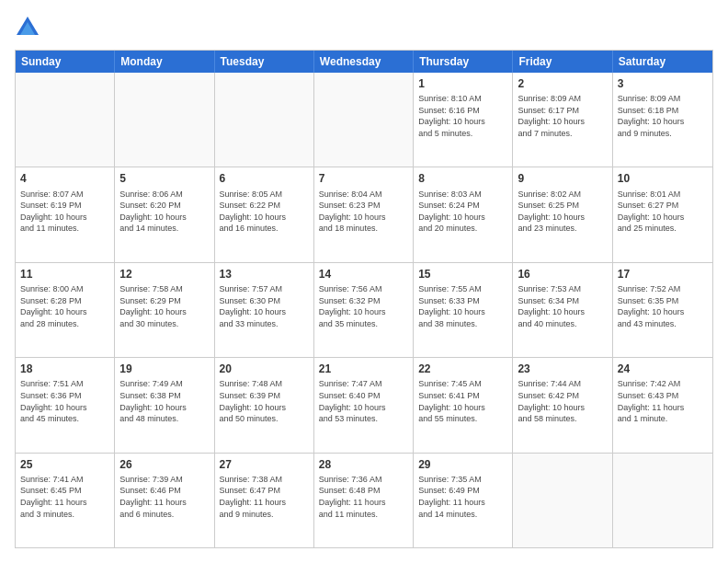  What do you see at coordinates (364, 62) in the screenshot?
I see `calendar-header: SundayMondayTuesdayWednesdayThursdayFrid…` at bounding box center [364, 62].